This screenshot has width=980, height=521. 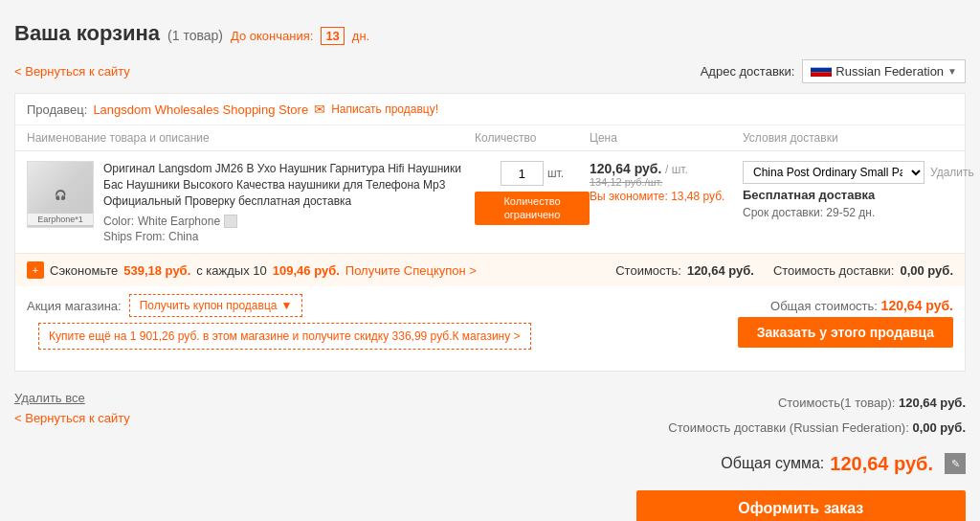 What do you see at coordinates (932, 402) in the screenshot?
I see `summary-cost-value: 120,64 руб.` at bounding box center [932, 402].